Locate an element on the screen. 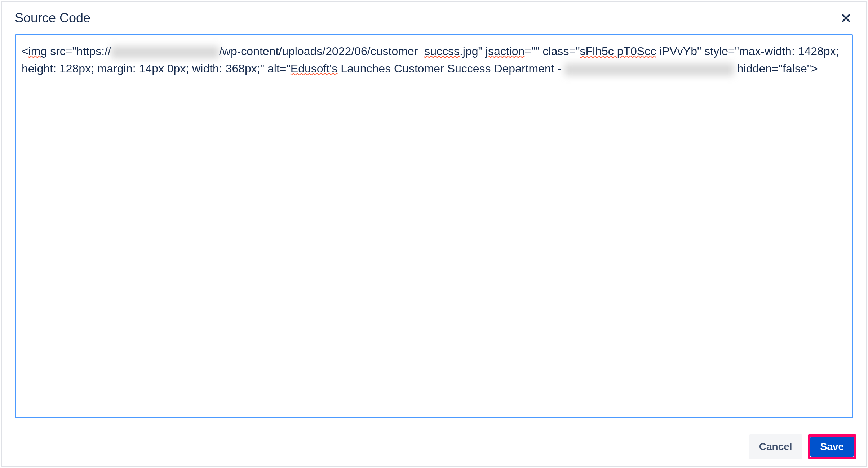 The height and width of the screenshot is (468, 868). modal-title: Source Code is located at coordinates (53, 18).